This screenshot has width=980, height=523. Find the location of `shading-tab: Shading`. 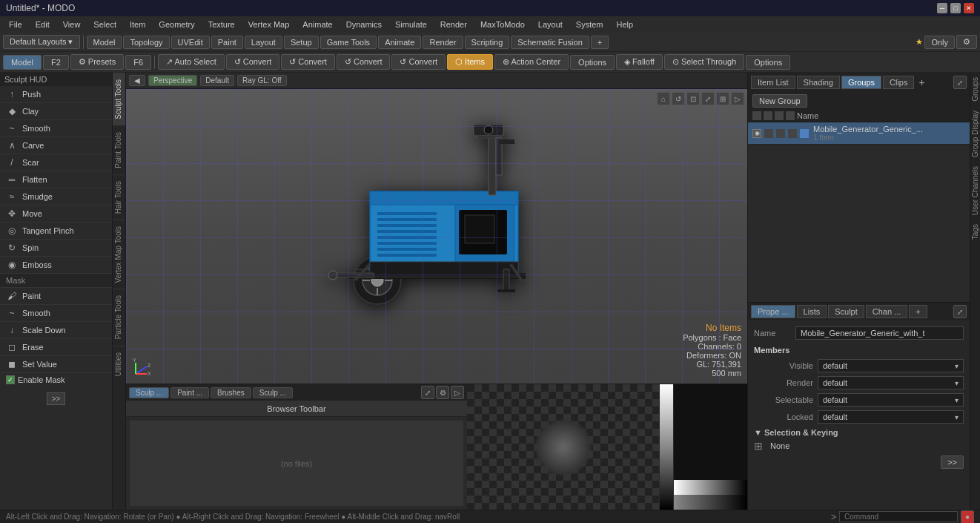

shading-tab: Shading is located at coordinates (818, 82).